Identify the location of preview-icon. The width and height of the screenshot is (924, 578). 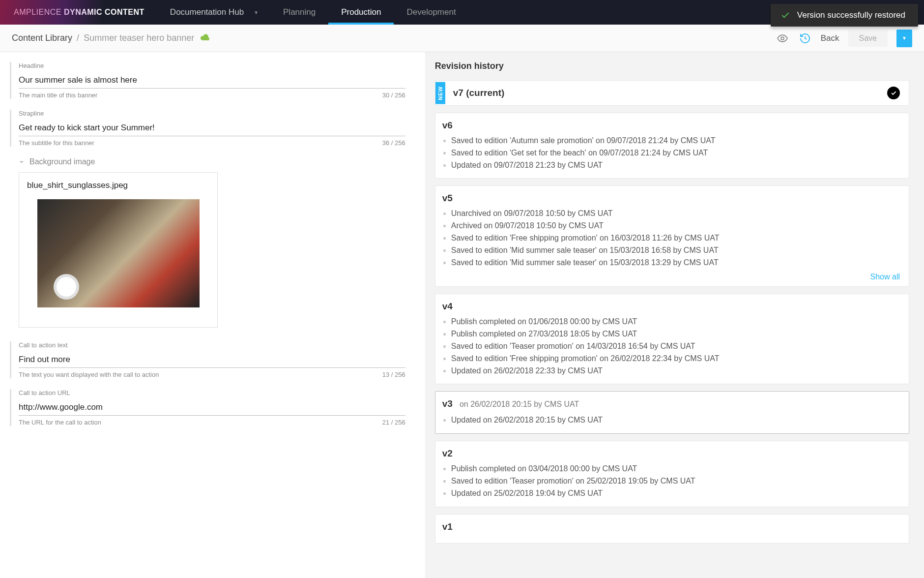
(782, 38).